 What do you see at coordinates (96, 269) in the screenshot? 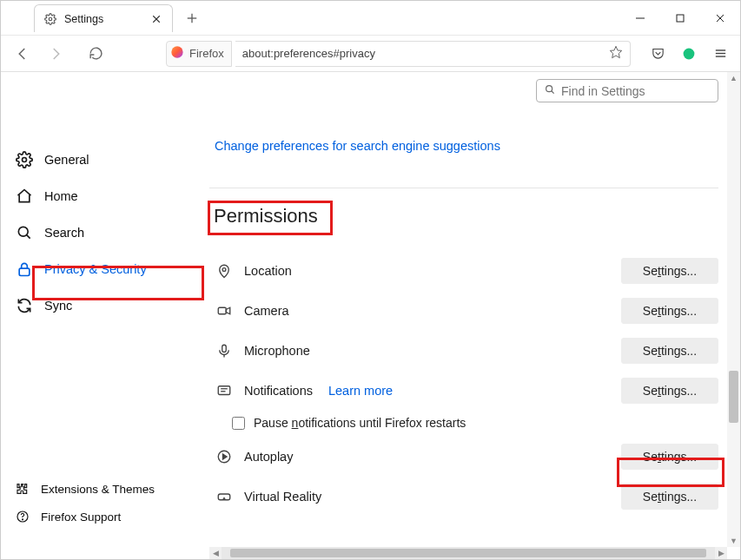
I see `sidebar-item-label: Privacy & Security` at bounding box center [96, 269].